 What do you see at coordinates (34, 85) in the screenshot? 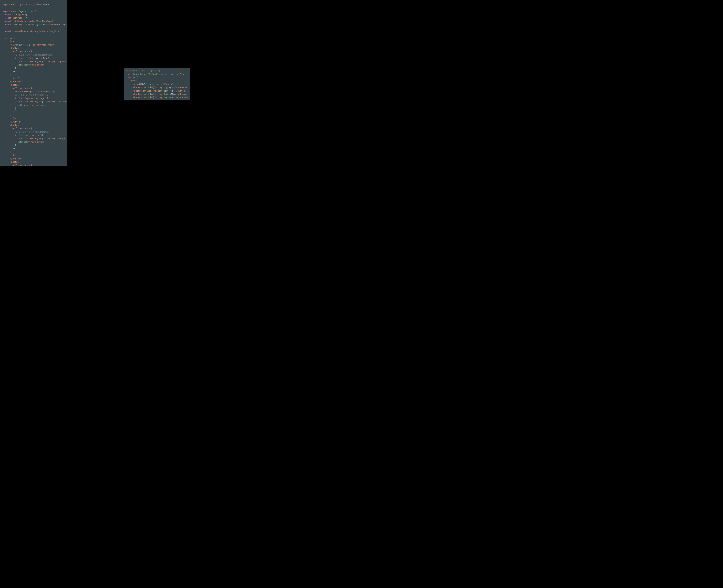
I see `code-block-left: import React, { useState } from "react";…` at bounding box center [34, 85].